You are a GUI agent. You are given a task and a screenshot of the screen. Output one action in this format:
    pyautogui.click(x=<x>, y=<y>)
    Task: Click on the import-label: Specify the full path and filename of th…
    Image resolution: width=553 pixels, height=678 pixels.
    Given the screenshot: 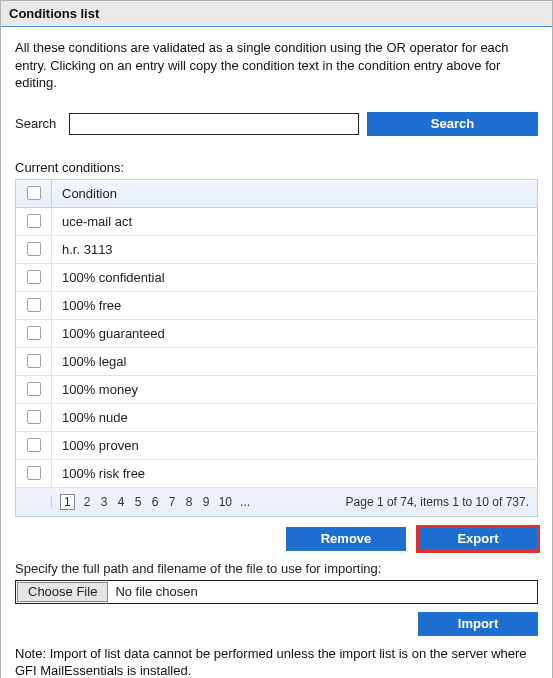 What is the action you would take?
    pyautogui.click(x=276, y=568)
    